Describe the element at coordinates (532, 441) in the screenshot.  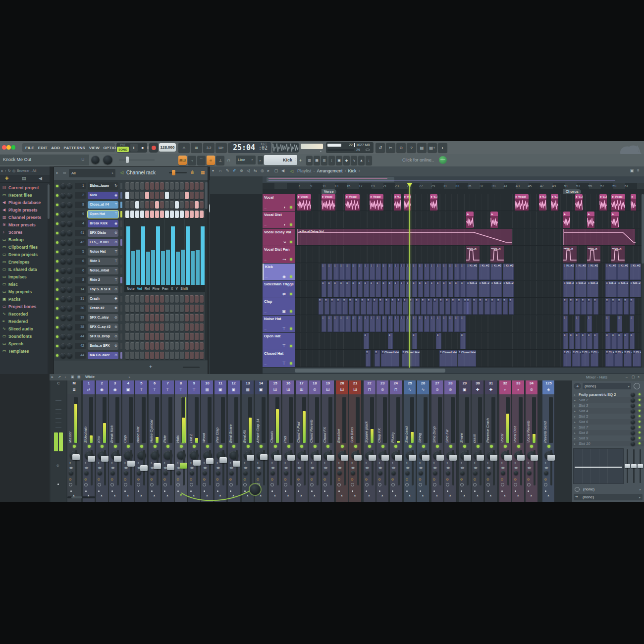
I see `mixer-strip-34: 34⊙Vocal Reverb⇕◀▶⊙▲` at that location.